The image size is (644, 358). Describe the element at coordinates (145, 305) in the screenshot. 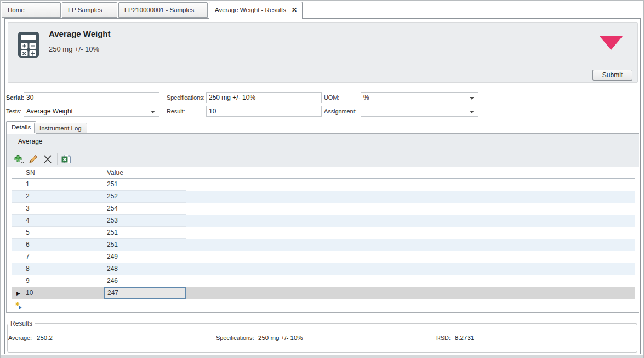

I see `new-cell-value` at that location.